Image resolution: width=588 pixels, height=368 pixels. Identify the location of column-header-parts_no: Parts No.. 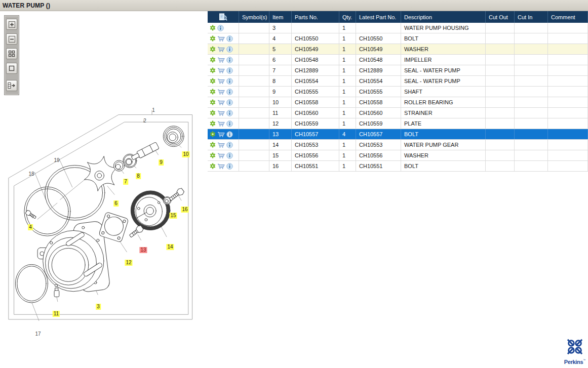
(316, 17).